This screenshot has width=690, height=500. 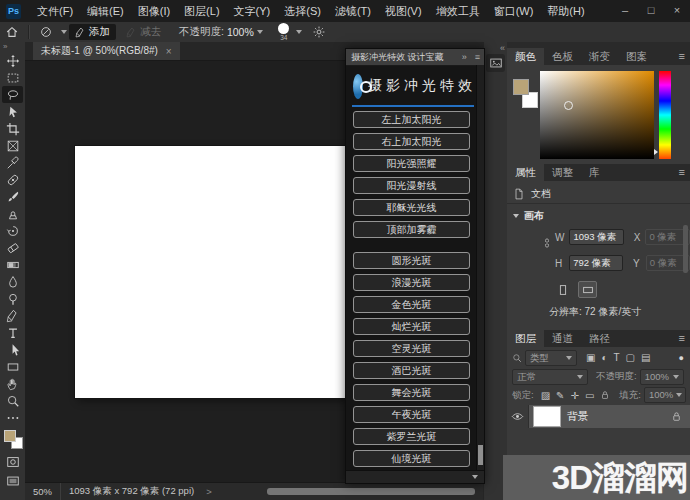 I want to click on height-field: 792 像素, so click(x=596, y=263).